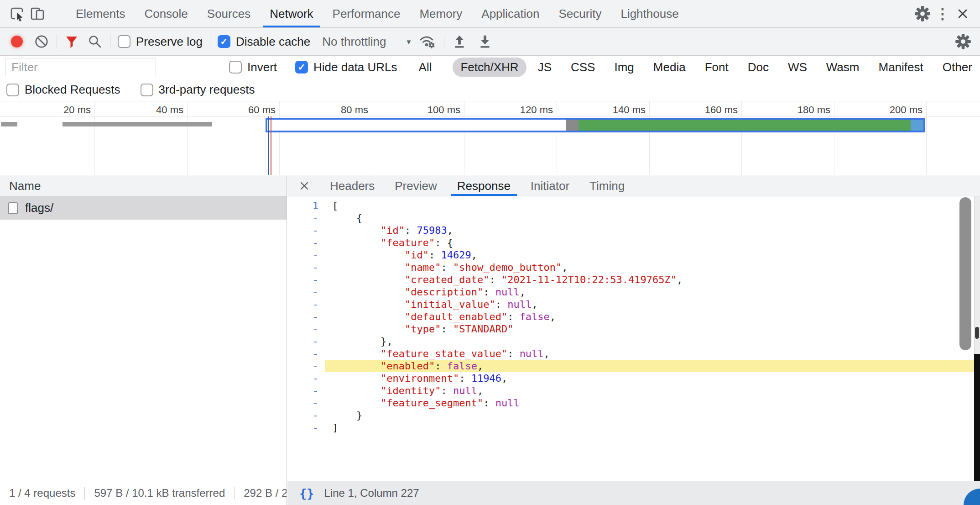  What do you see at coordinates (624, 68) in the screenshot?
I see `type-filter-img: Img` at bounding box center [624, 68].